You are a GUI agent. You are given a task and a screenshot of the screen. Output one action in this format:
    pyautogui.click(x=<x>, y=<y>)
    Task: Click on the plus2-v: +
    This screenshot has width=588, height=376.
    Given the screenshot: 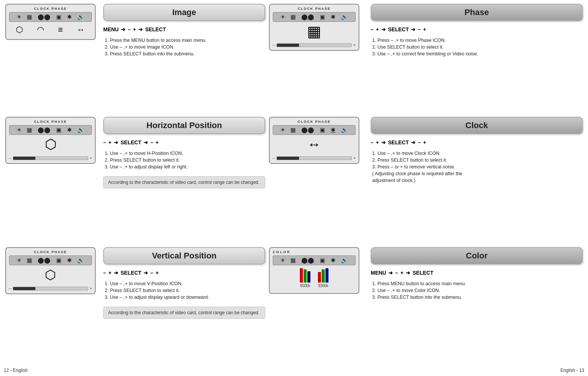 What is the action you would take?
    pyautogui.click(x=157, y=273)
    